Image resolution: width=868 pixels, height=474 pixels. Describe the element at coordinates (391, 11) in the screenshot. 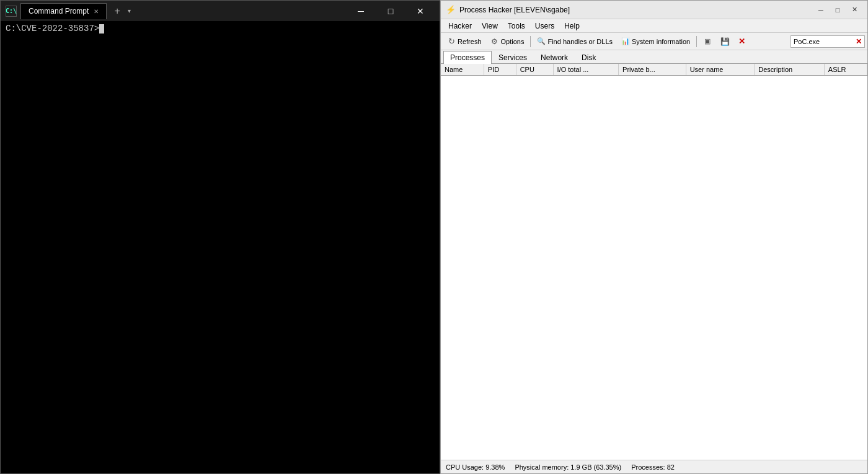

I see `cmd-titlebar-controls: ─ □ ✕` at that location.